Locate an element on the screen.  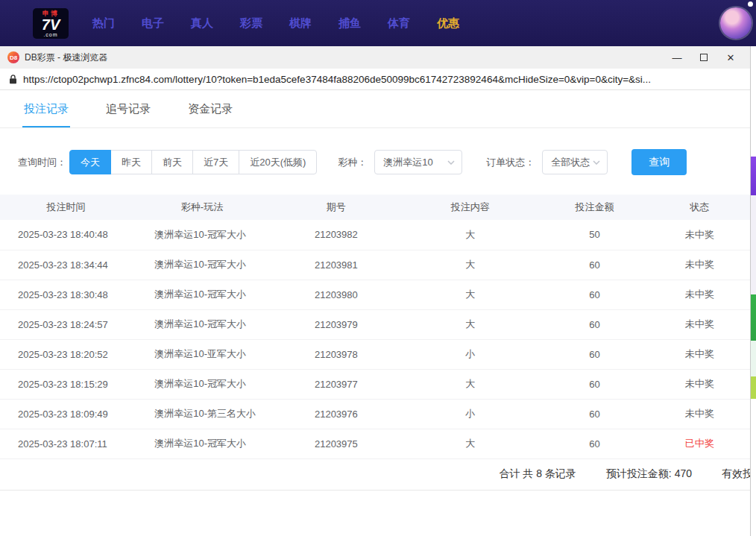
game-play: 澳洲幸运10-第三名大小 is located at coordinates (202, 414).